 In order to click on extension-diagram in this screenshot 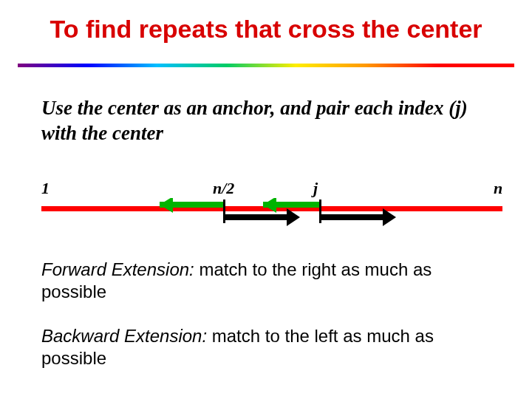, I will do `click(272, 216)`.